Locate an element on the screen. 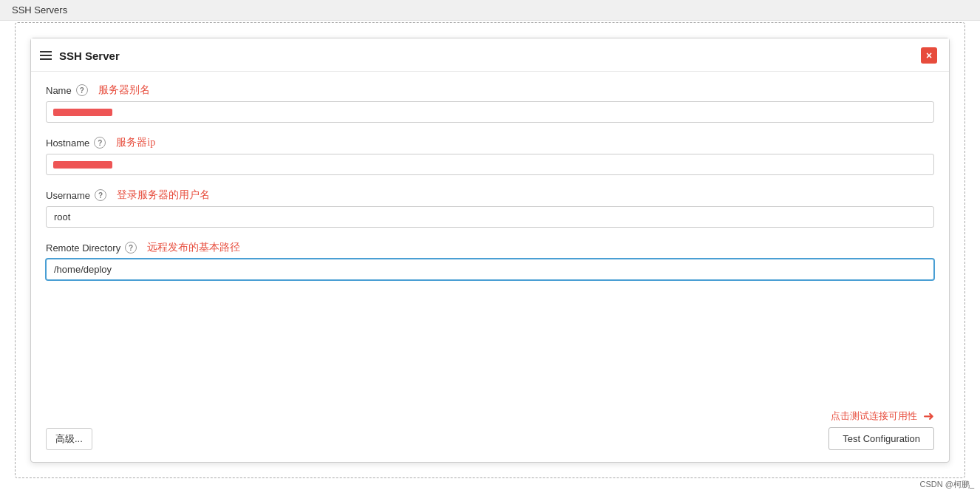 This screenshot has width=980, height=493. name-input is located at coordinates (490, 112).